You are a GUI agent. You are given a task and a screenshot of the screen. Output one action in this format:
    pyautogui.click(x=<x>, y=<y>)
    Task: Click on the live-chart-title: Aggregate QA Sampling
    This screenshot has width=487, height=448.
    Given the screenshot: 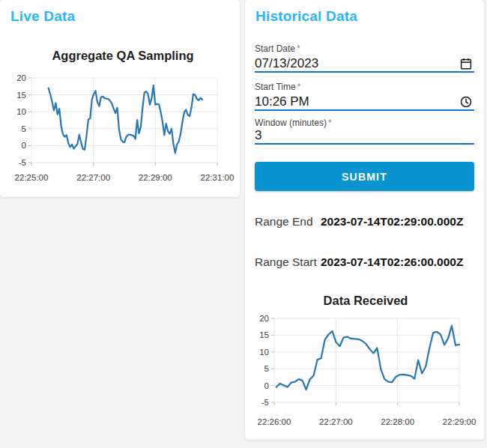 What is the action you would take?
    pyautogui.click(x=123, y=55)
    